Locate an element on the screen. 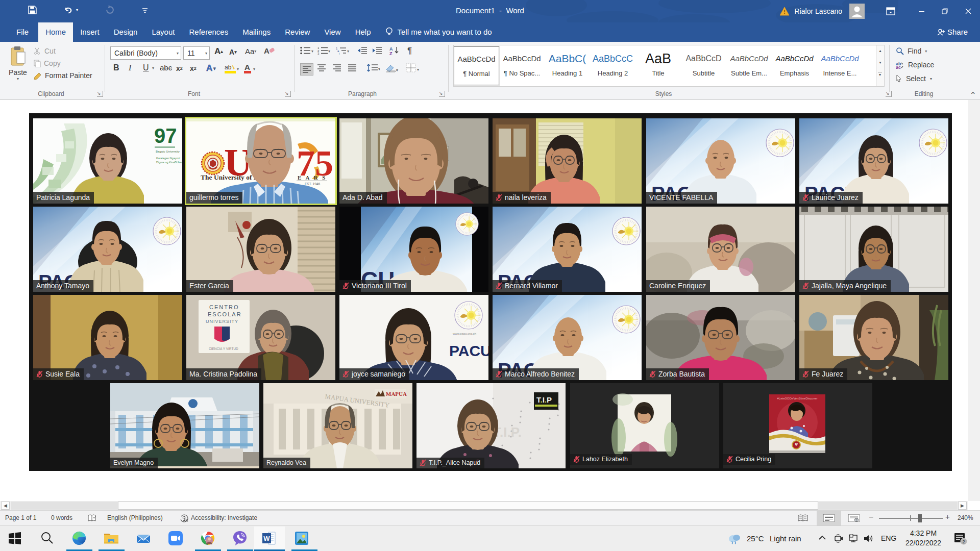 The height and width of the screenshot is (551, 980). svg-text: EST. 1946 is located at coordinates (312, 184).